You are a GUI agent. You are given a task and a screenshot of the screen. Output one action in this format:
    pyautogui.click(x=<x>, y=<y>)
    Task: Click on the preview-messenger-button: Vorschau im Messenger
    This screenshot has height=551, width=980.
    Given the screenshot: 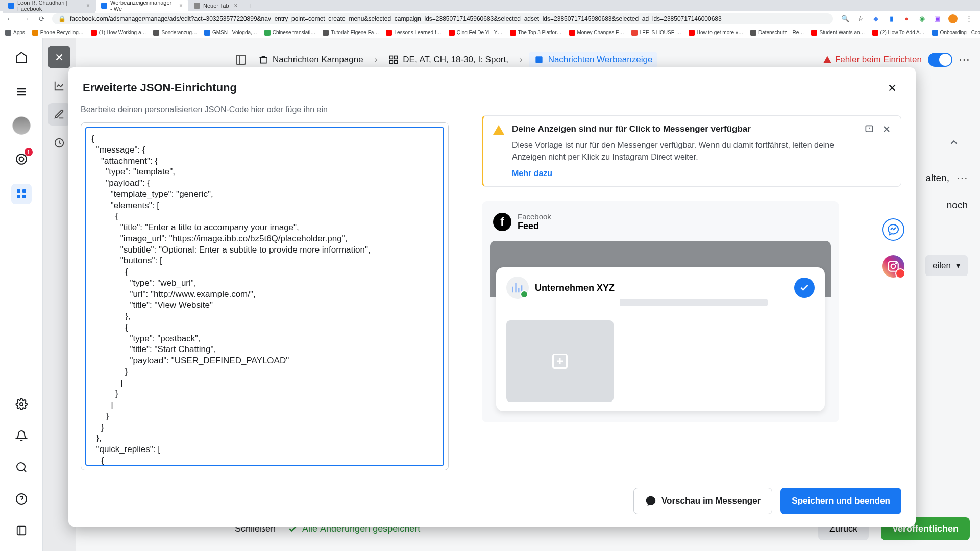 What is the action you would take?
    pyautogui.click(x=703, y=501)
    